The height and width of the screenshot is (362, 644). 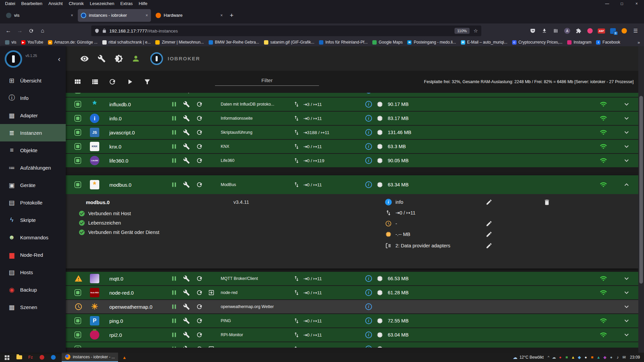 What do you see at coordinates (147, 82) in the screenshot?
I see `filter-button` at bounding box center [147, 82].